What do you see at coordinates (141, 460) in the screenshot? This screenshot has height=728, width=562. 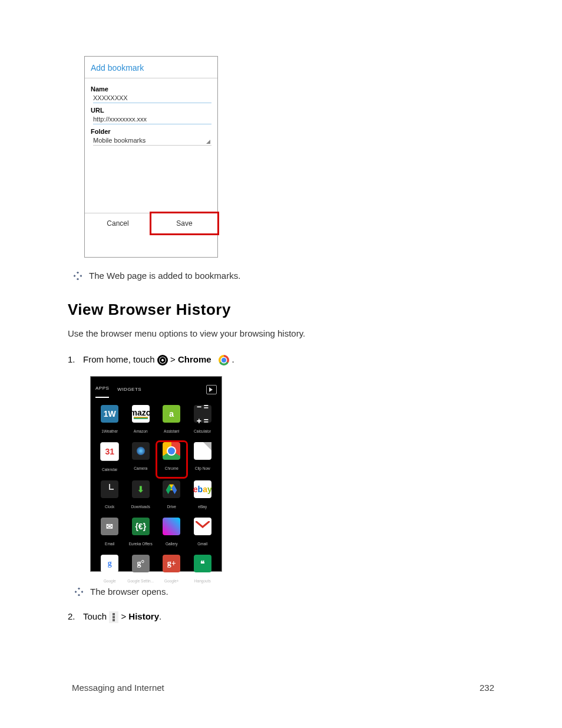 I see `app-camera: Camera` at bounding box center [141, 460].